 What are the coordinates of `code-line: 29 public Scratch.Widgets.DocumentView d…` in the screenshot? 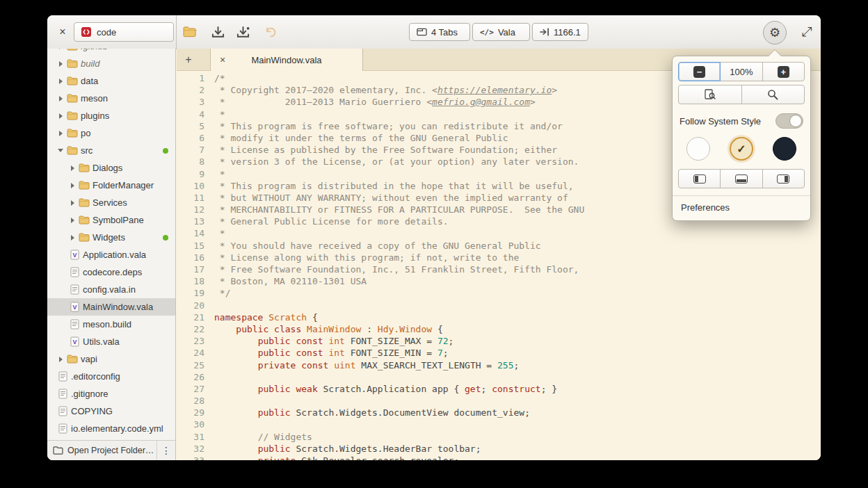 It's located at (499, 413).